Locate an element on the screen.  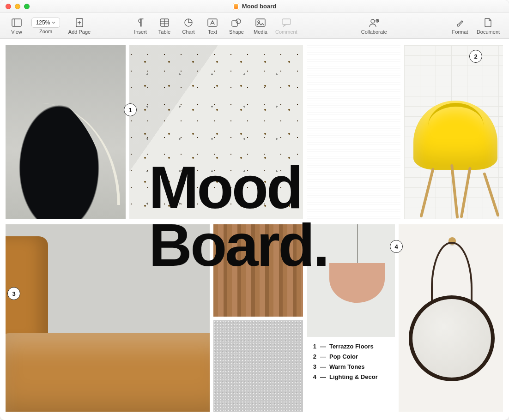
window-title-text: Mood board is located at coordinates (259, 6).